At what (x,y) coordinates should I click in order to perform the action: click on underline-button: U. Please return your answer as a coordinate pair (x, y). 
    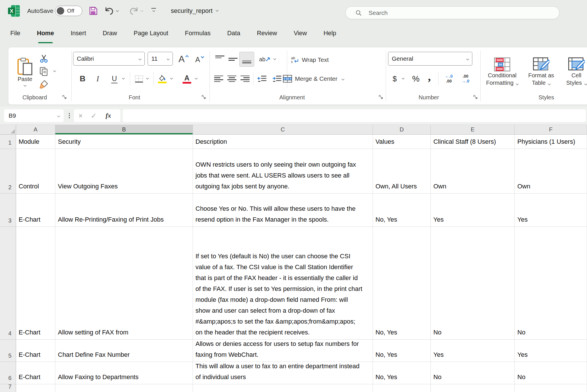
    Looking at the image, I should click on (114, 79).